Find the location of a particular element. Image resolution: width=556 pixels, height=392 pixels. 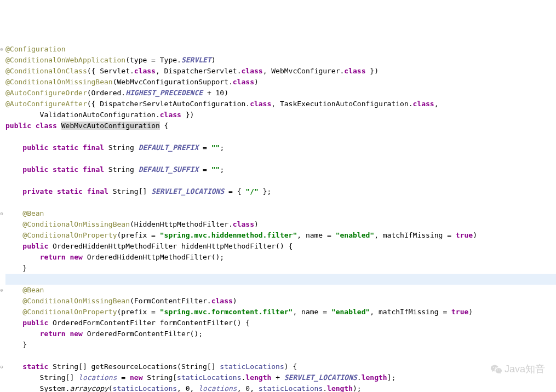

code-line: @ConditionalOnWebApplication(type = Type… is located at coordinates (280, 60).